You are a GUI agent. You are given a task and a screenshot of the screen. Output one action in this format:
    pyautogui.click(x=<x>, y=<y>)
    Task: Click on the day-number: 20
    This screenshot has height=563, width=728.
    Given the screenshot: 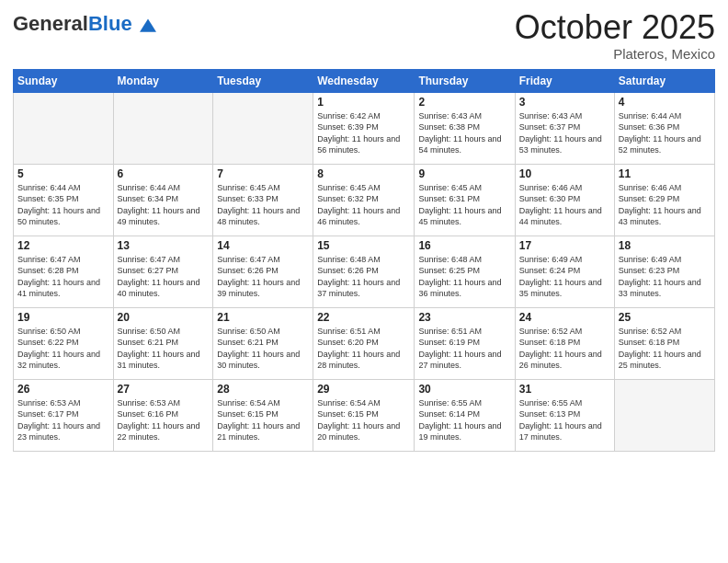 What is the action you would take?
    pyautogui.click(x=164, y=317)
    